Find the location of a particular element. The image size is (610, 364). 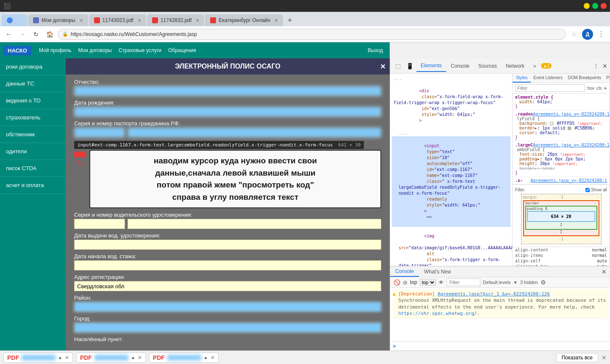

nav-bar: ← → ↻ 🏠 🔒 https://eosago.nasko.ru/WebCus… is located at coordinates (305, 34).